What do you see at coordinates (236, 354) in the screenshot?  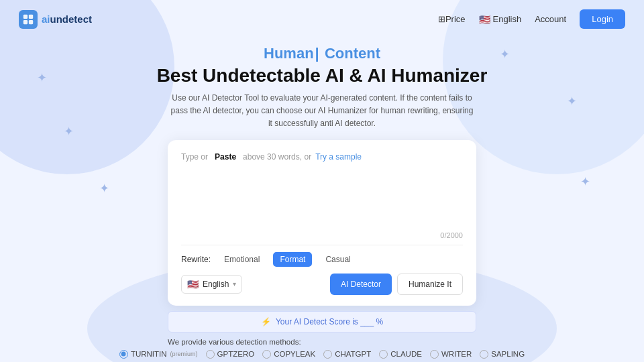 I see `gptzero-label: GPTZERO` at bounding box center [236, 354].